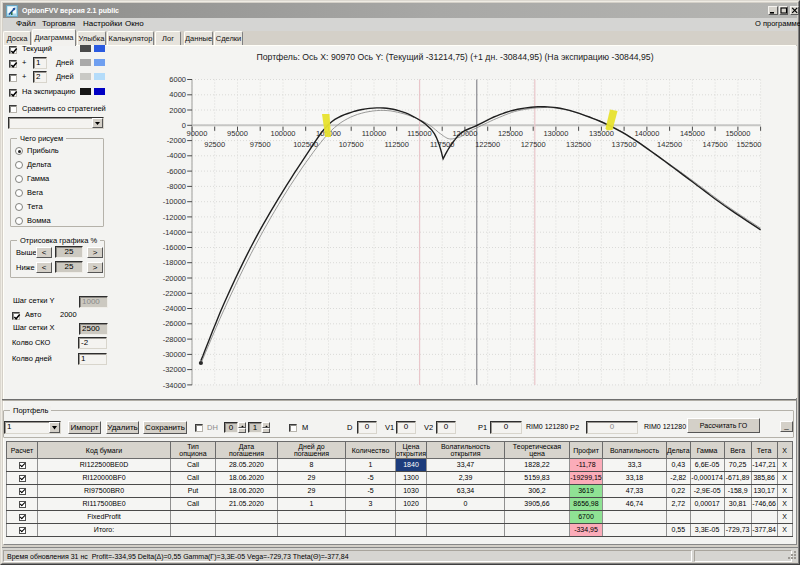 This screenshot has width=800, height=565. Describe the element at coordinates (260, 144) in the screenshot. I see `svg-text: 97500` at that location.